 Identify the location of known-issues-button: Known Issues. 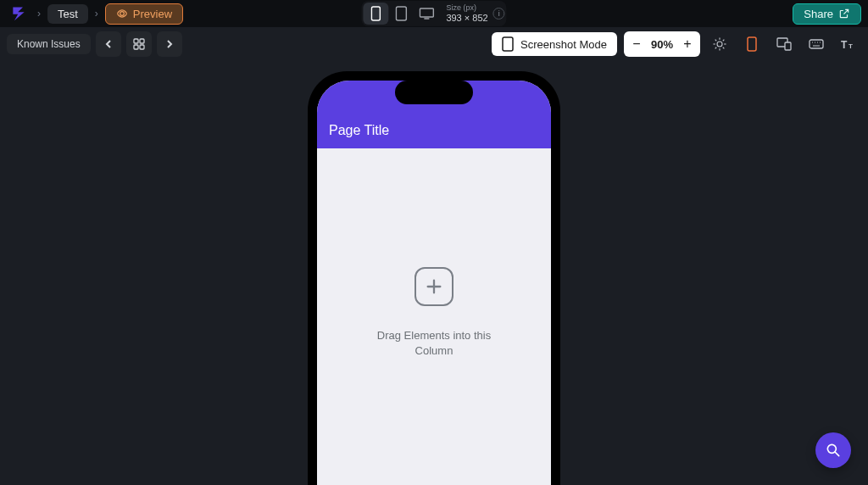
(49, 44).